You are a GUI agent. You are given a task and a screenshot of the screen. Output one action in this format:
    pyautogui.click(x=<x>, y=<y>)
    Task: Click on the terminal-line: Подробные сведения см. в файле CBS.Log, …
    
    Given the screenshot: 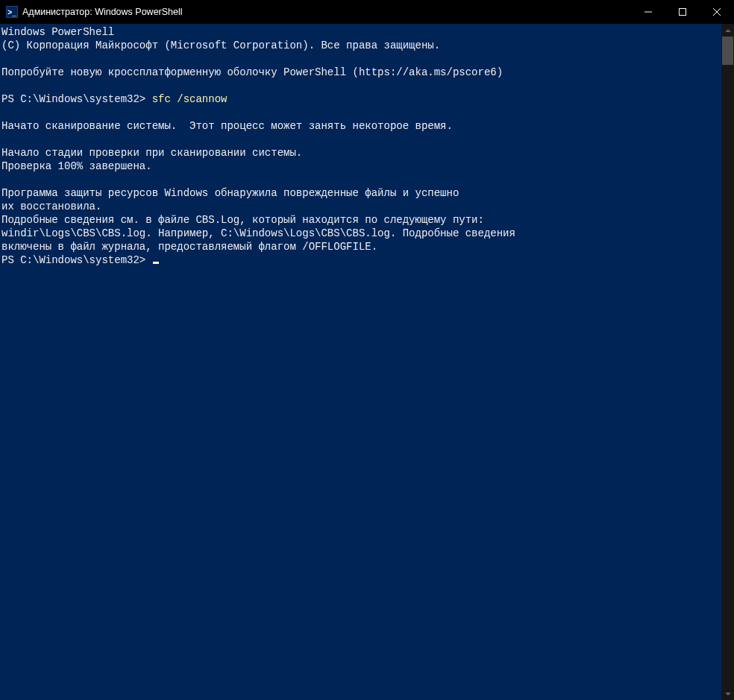 What is the action you would take?
    pyautogui.click(x=361, y=220)
    